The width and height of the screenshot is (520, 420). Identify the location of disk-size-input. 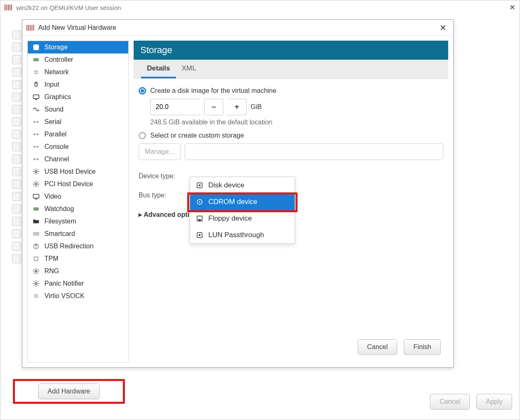
(175, 107).